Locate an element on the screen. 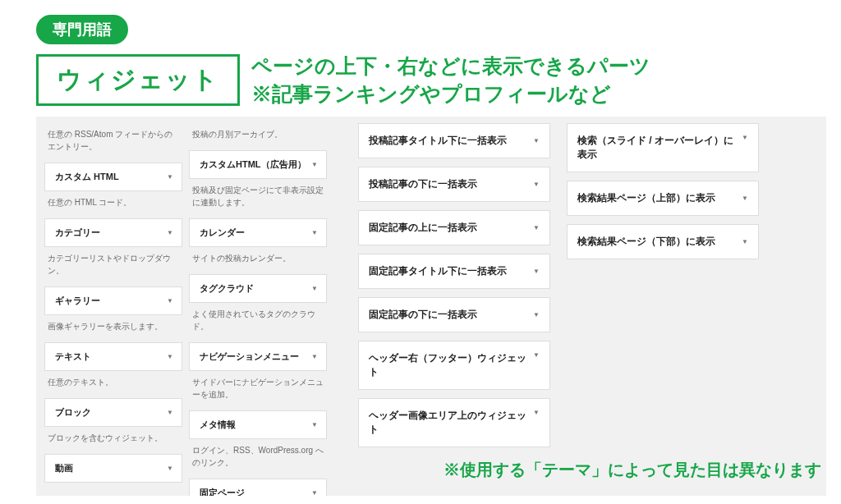 The image size is (841, 504). widget-area-item: 検索結果ページ（下部）に表示▼ is located at coordinates (663, 241).